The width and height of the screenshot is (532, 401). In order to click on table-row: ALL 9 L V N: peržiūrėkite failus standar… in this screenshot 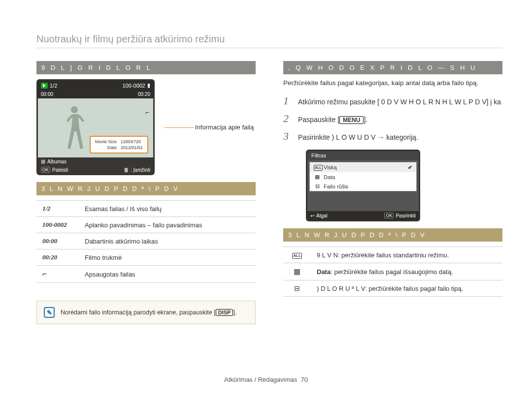, I will do `click(393, 255)`.